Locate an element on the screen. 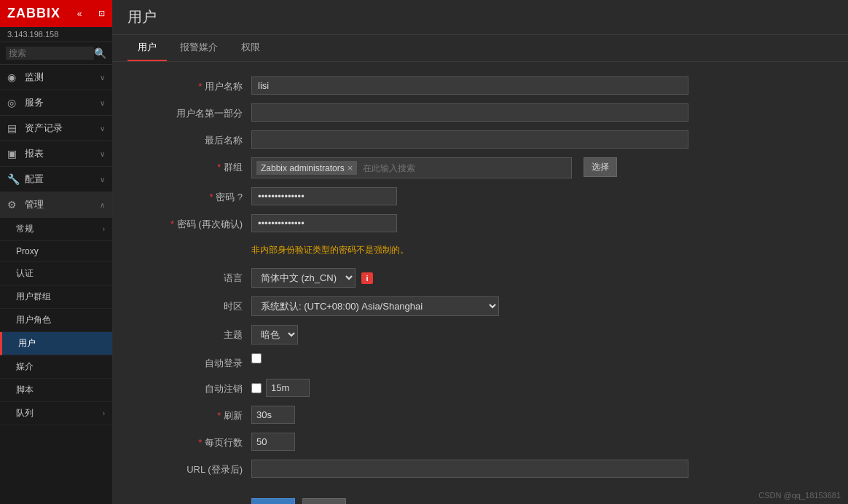 Image resolution: width=848 pixels, height=504 pixels. sidebar-item-users: 用户 is located at coordinates (56, 344).